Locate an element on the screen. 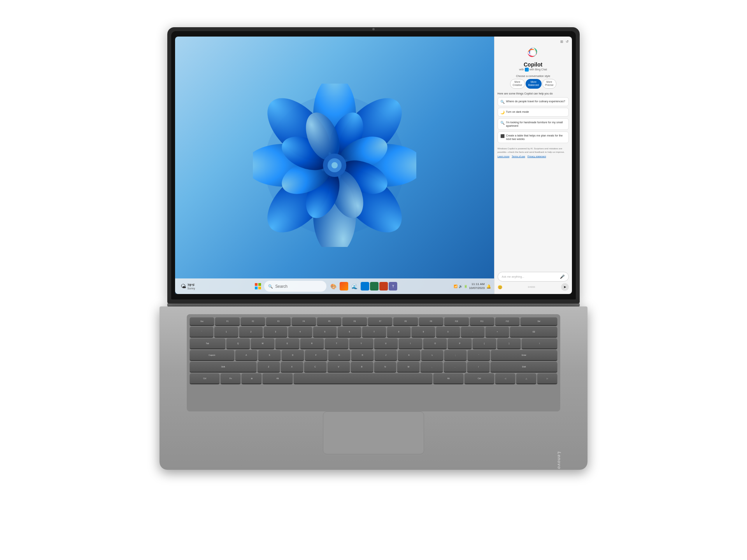 The width and height of the screenshot is (747, 560). suggestion-culinary: 🔍 Where do people travel for culinary ex… is located at coordinates (533, 102).